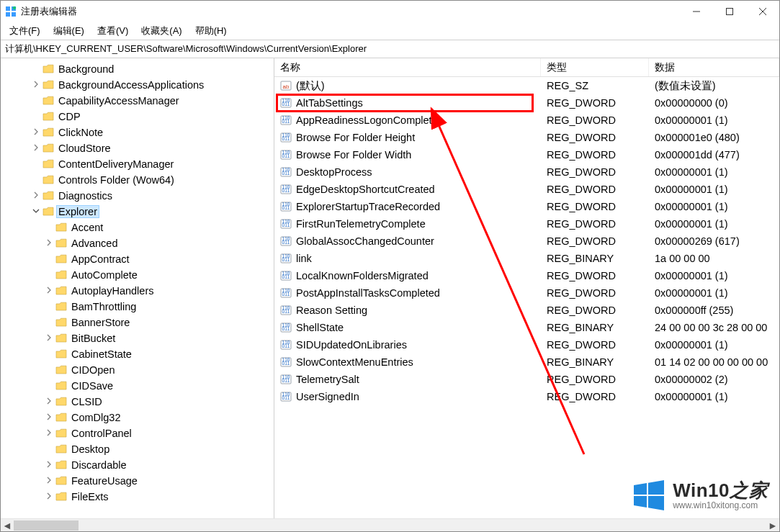  Describe the element at coordinates (137, 497) in the screenshot. I see `tree-item: FileExts` at that location.